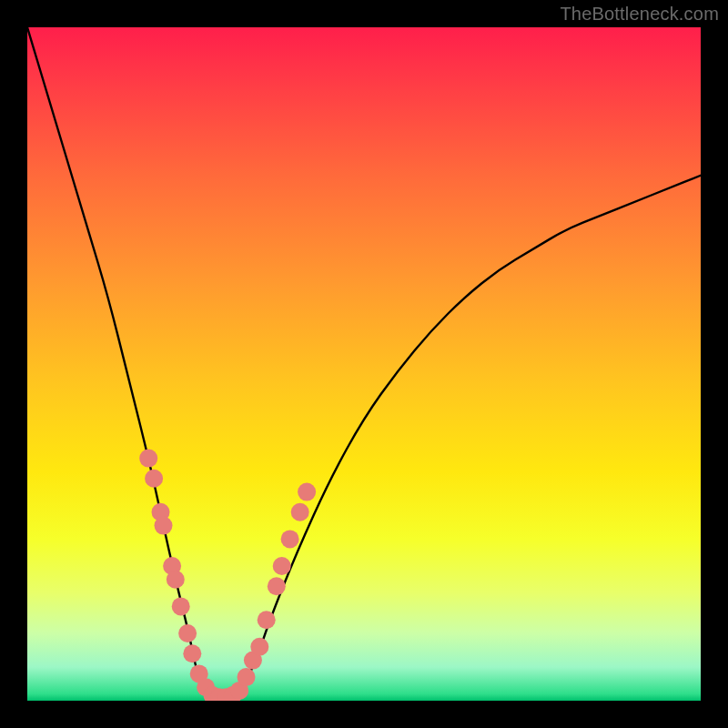 Image resolution: width=728 pixels, height=728 pixels. Describe the element at coordinates (228, 575) in the screenshot. I see `marker-dots` at that location.